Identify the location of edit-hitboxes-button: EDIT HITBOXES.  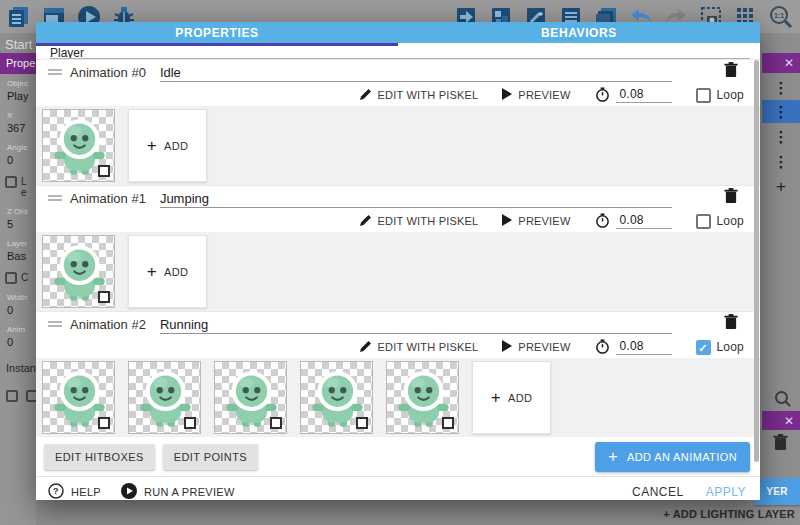
(100, 457).